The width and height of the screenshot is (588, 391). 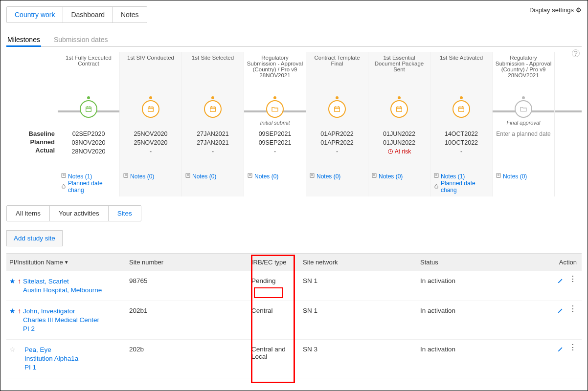 I want to click on subtab-milestones: Milestones, so click(x=23, y=40).